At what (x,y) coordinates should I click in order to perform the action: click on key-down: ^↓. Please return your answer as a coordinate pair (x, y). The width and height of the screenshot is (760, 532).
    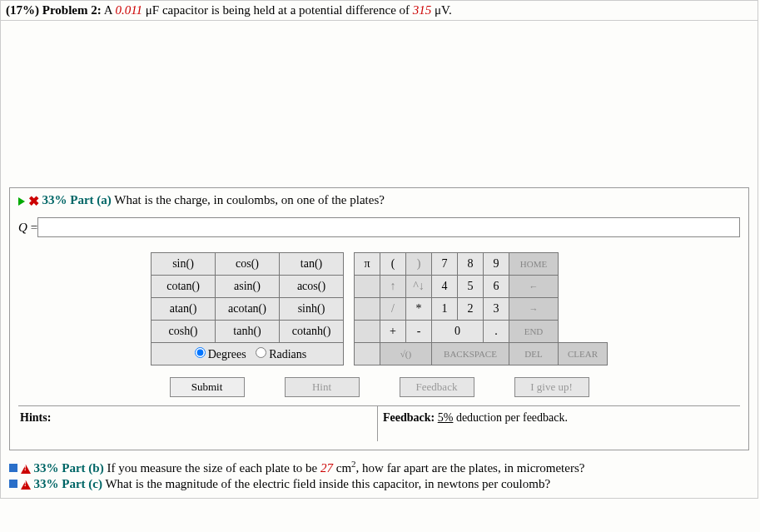
    Looking at the image, I should click on (420, 286).